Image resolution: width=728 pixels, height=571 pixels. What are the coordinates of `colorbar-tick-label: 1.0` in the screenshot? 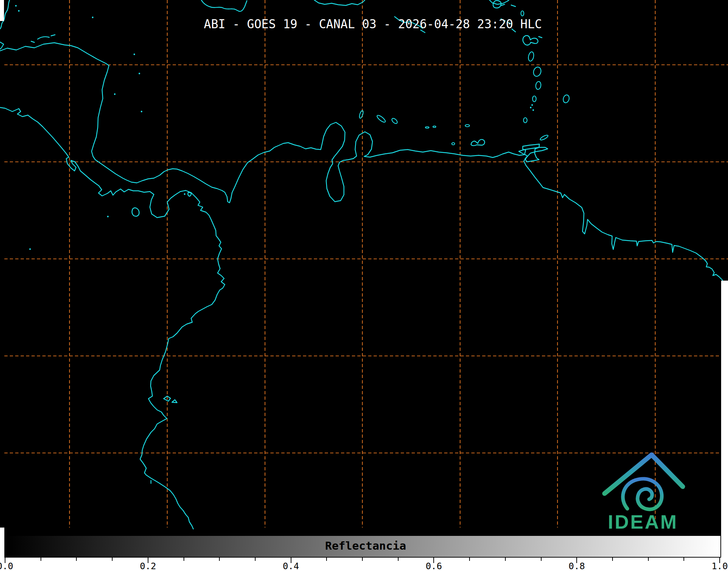 It's located at (720, 566).